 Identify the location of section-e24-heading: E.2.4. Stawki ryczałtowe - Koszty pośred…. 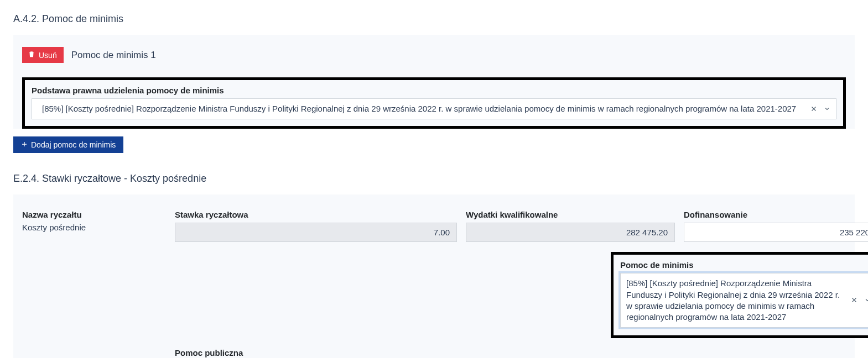
(434, 179).